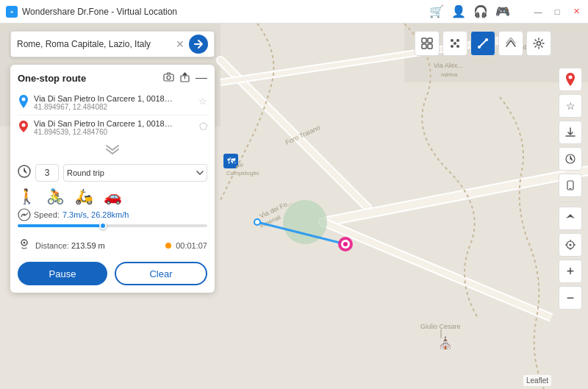 This screenshot has width=588, height=389. Describe the element at coordinates (112, 246) in the screenshot. I see `distance-row: Distance: 213.59 m 00:01:07` at that location.